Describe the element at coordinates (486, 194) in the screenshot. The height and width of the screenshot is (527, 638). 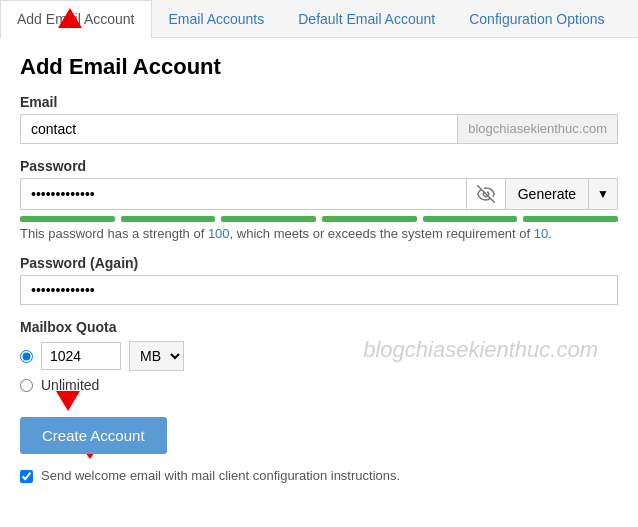
I see `toggle-password-button` at that location.